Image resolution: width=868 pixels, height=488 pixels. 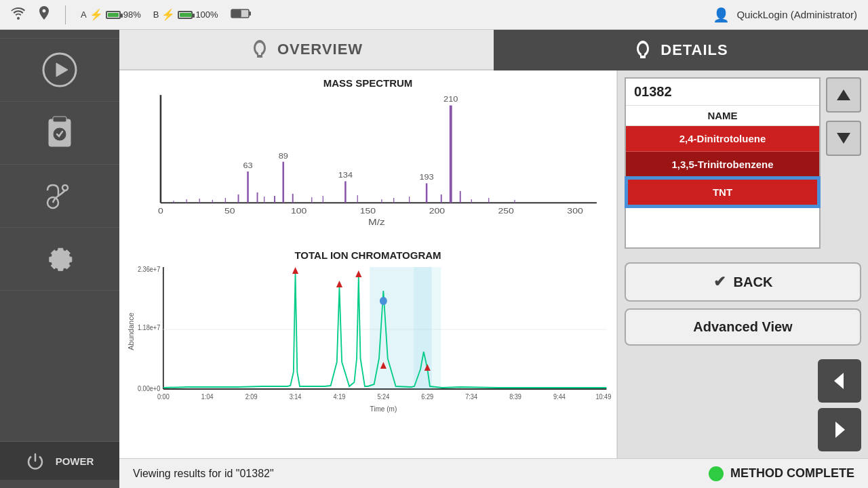 I want to click on tab-overview-label: OVERVIEW, so click(x=320, y=49).